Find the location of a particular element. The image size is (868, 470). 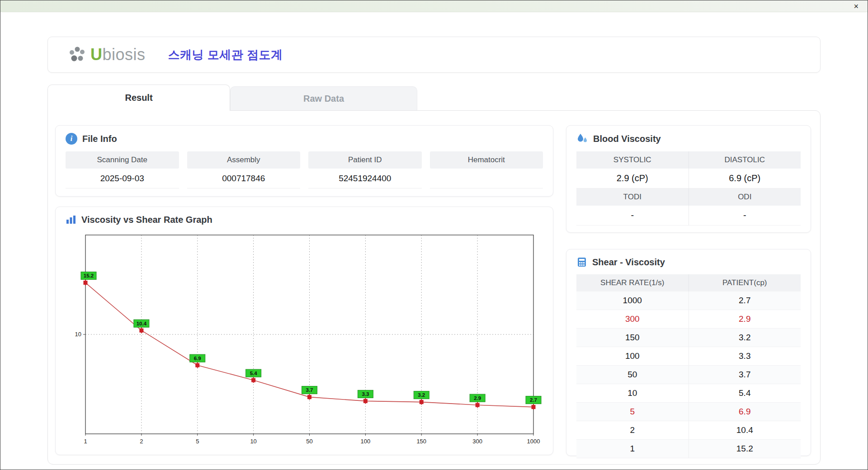

blood-viscosity-title: Blood Viscosity is located at coordinates (627, 139).